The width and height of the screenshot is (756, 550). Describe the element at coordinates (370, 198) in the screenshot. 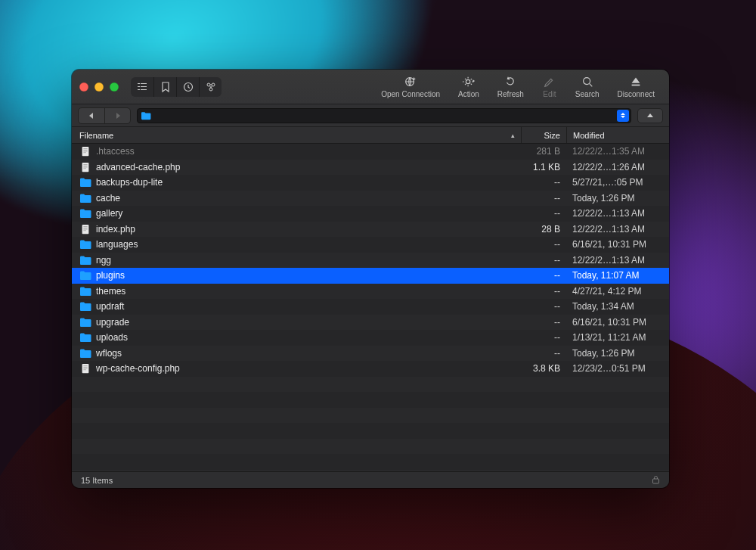

I see `file-row: cache--Today, 1:26 PM` at that location.